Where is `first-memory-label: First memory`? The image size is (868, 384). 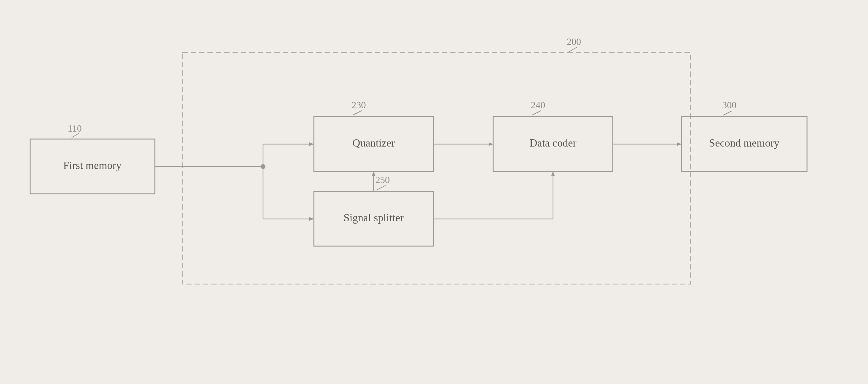 first-memory-label: First memory is located at coordinates (92, 165).